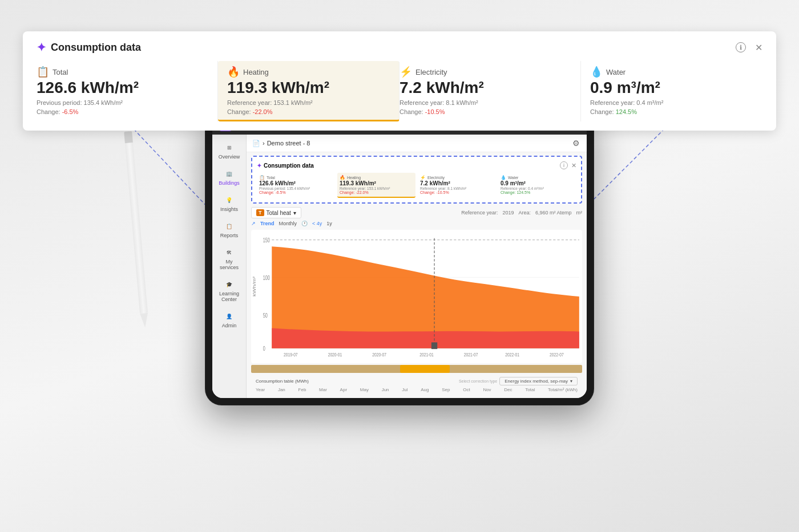 The width and height of the screenshot is (799, 532). I want to click on insights-icon: 💡, so click(229, 200).